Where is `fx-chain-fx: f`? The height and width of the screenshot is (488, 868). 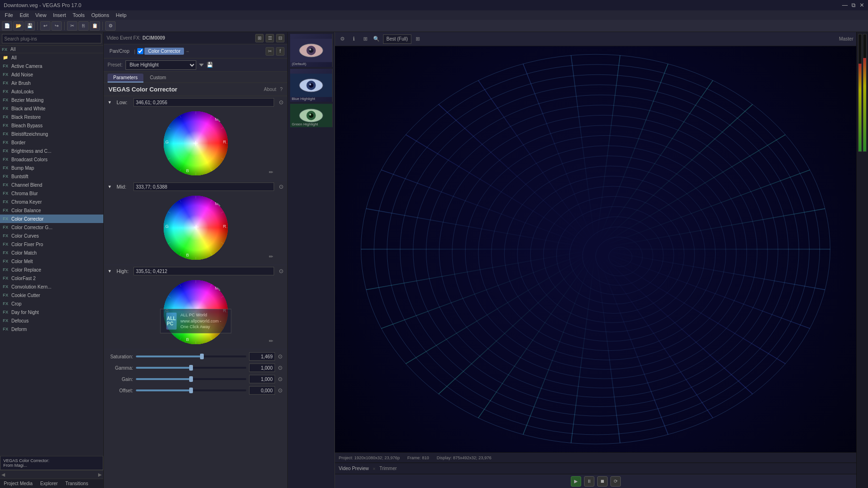 fx-chain-fx: f is located at coordinates (280, 51).